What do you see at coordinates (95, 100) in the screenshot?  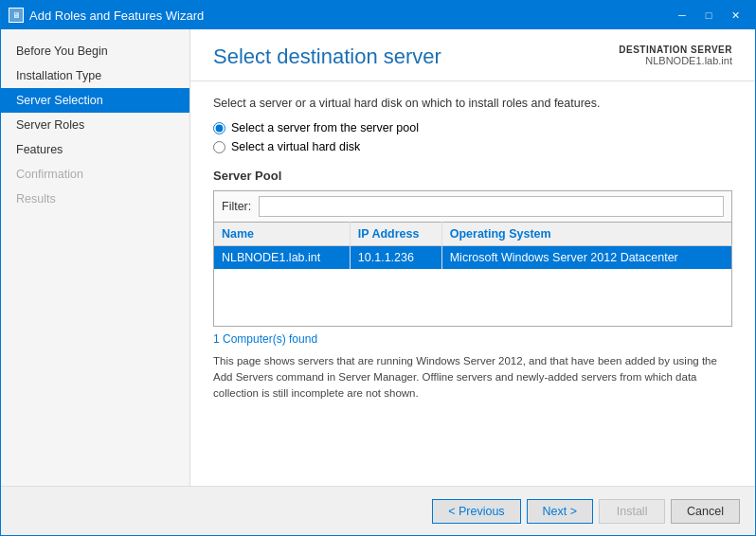 I see `sidebar-item-server-selection: Server Selection` at bounding box center [95, 100].